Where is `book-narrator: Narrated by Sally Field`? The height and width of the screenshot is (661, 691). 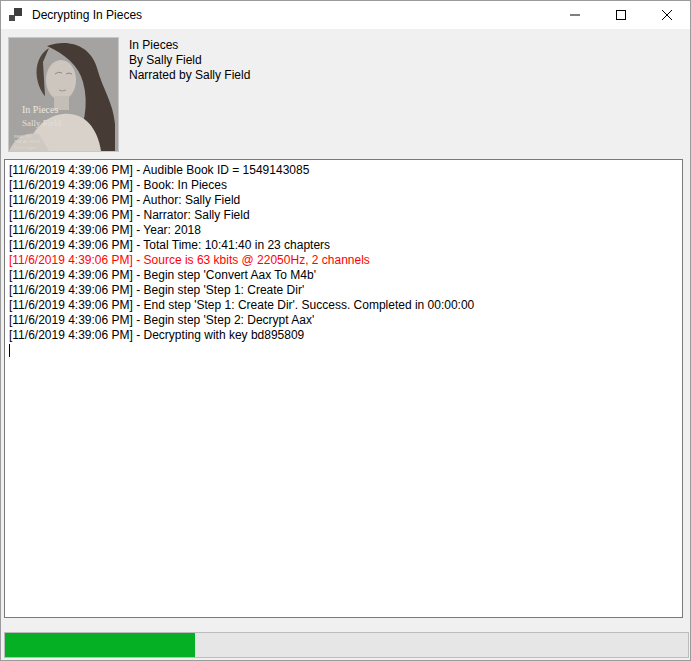
book-narrator: Narrated by Sally Field is located at coordinates (190, 76).